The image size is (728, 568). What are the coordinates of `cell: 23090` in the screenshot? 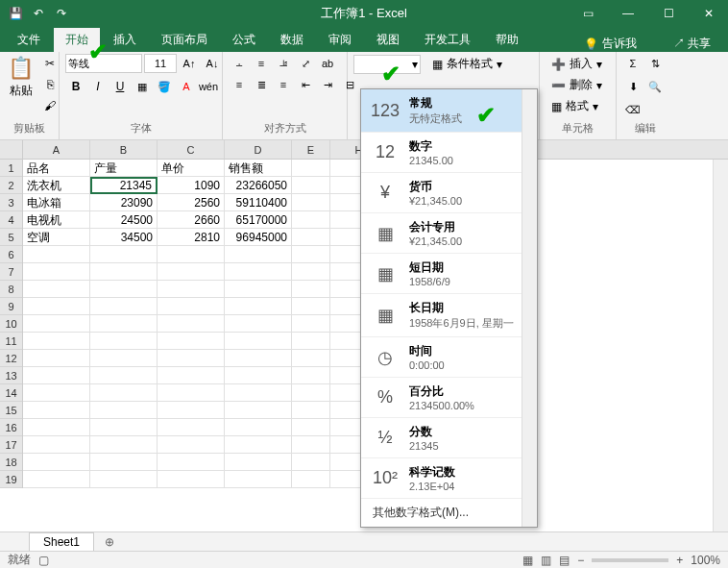 It's located at (124, 203).